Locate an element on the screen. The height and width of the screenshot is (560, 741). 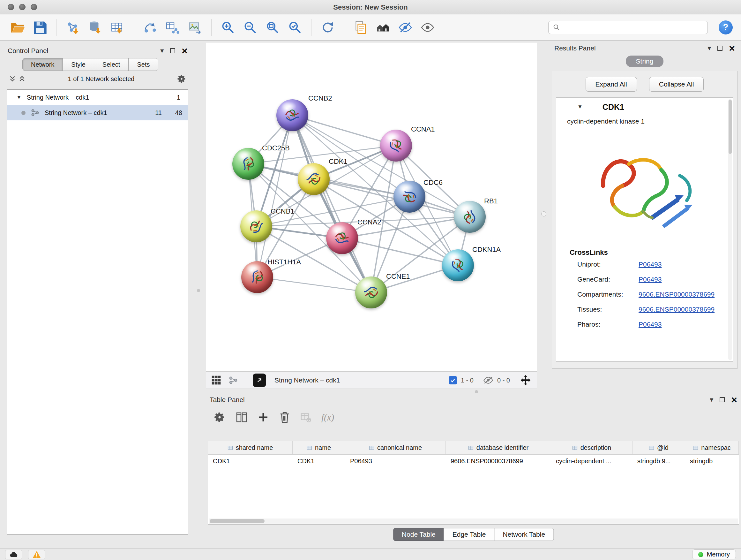
node-RB1 is located at coordinates (470, 217).